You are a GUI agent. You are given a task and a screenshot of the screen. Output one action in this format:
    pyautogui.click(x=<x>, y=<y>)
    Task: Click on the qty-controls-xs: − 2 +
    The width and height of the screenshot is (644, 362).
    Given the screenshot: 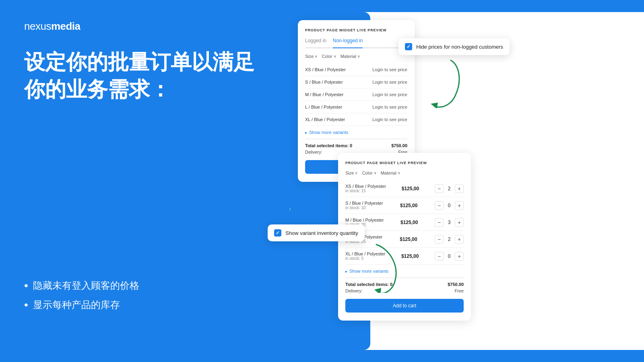 What is the action you would take?
    pyautogui.click(x=449, y=189)
    